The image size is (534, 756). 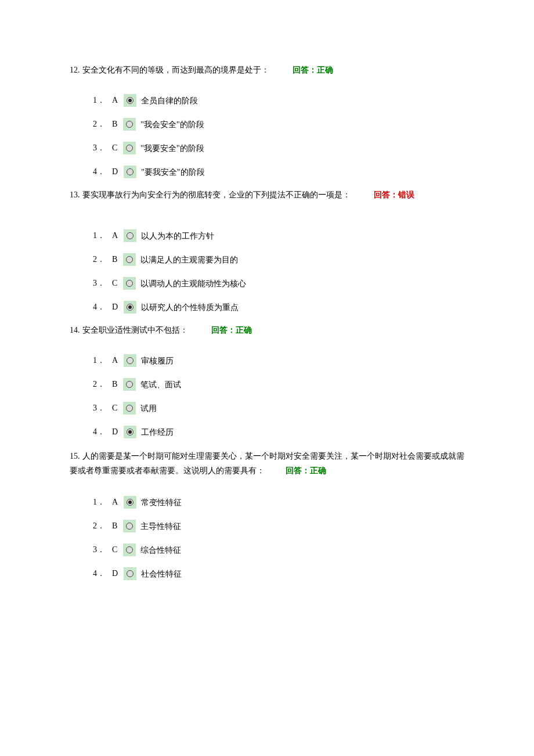 What do you see at coordinates (267, 381) in the screenshot?
I see `question-block: 14.安全职业适性测试中不包括：回答：正确1．A审核履历2．B笔试、面试3．C试…` at bounding box center [267, 381].